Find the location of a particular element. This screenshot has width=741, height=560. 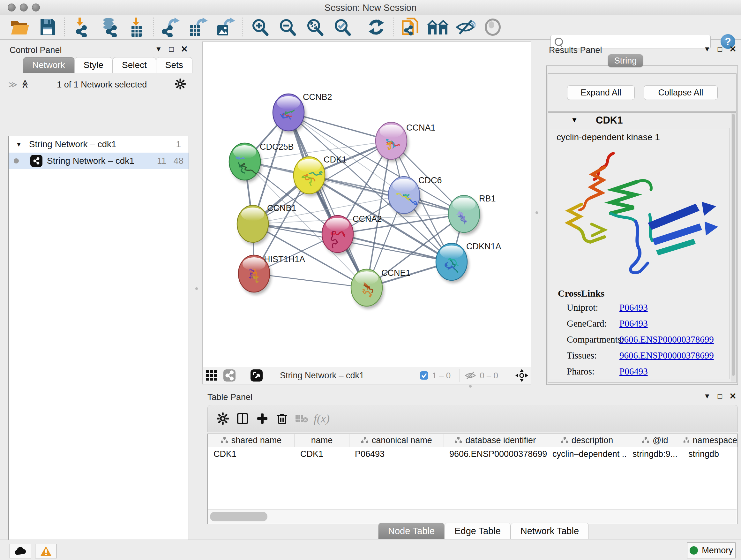

table-cell: P06493 is located at coordinates (396, 454).